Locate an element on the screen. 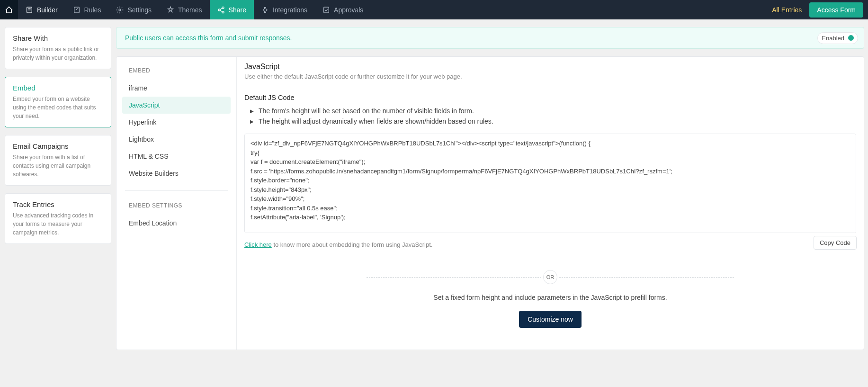  gear-icon is located at coordinates (120, 10).